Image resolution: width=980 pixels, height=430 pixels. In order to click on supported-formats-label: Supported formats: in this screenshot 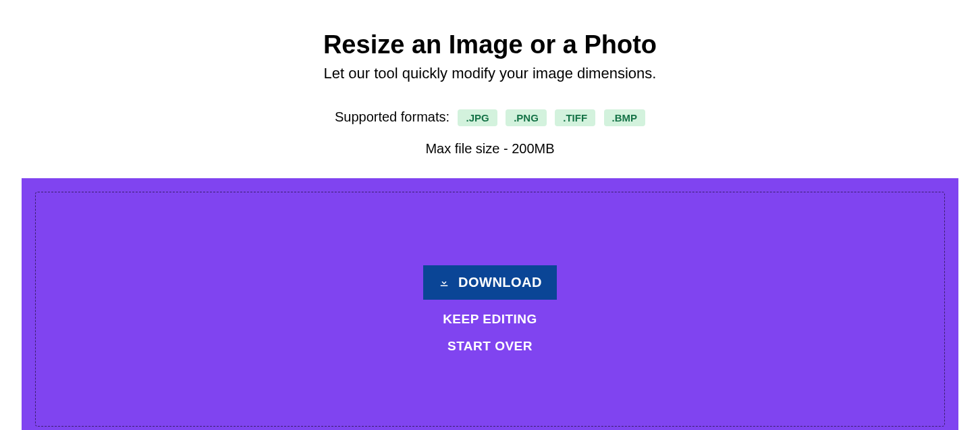, I will do `click(392, 117)`.